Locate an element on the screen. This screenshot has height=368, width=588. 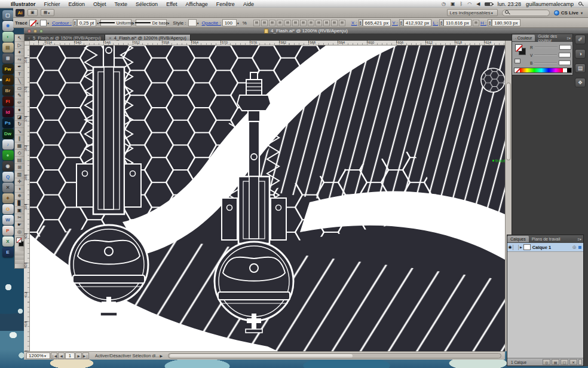
width-profile-select: Uniforme is located at coordinates (116, 23).